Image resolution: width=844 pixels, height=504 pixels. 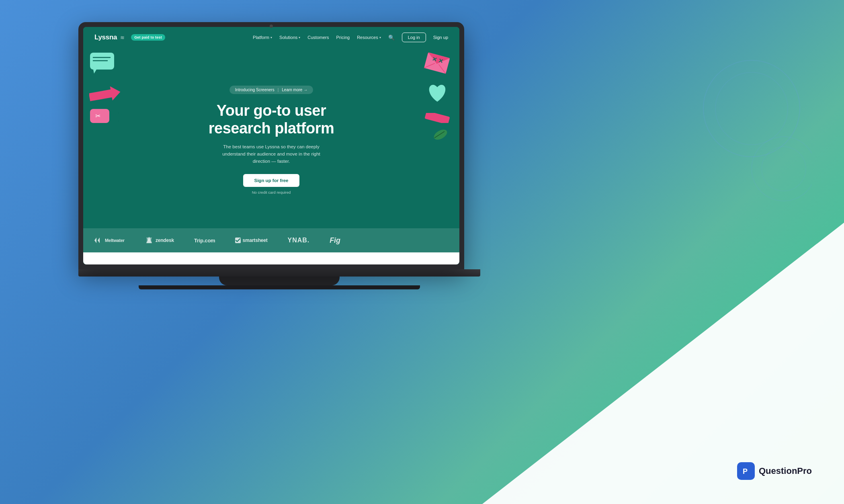 I want to click on speech-bubble-teal, so click(x=107, y=64).